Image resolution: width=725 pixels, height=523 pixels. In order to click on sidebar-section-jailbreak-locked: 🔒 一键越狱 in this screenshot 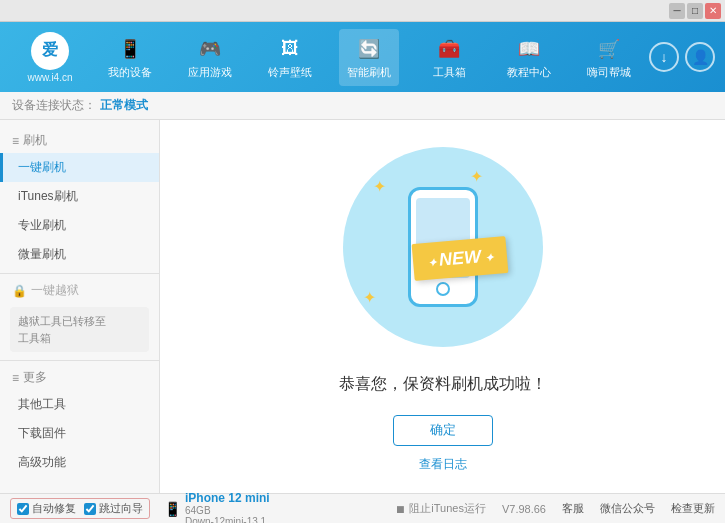, I will do `click(80, 290)`.